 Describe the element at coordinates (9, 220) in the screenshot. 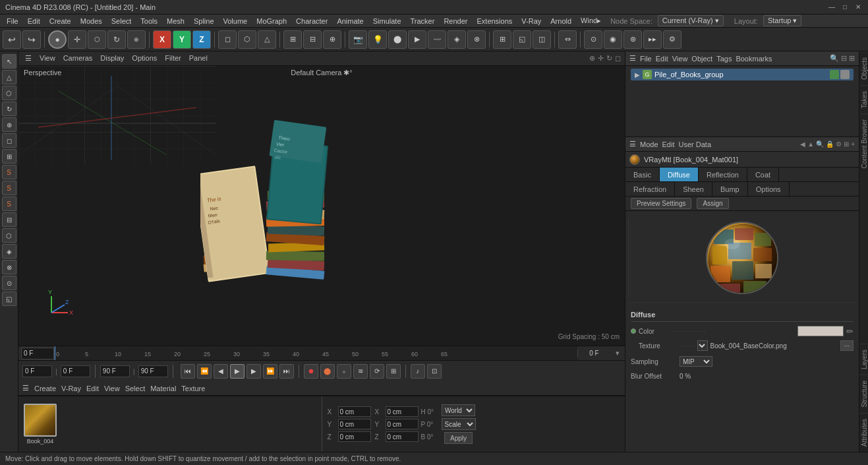

I see `left-tool-11: ⊟` at that location.